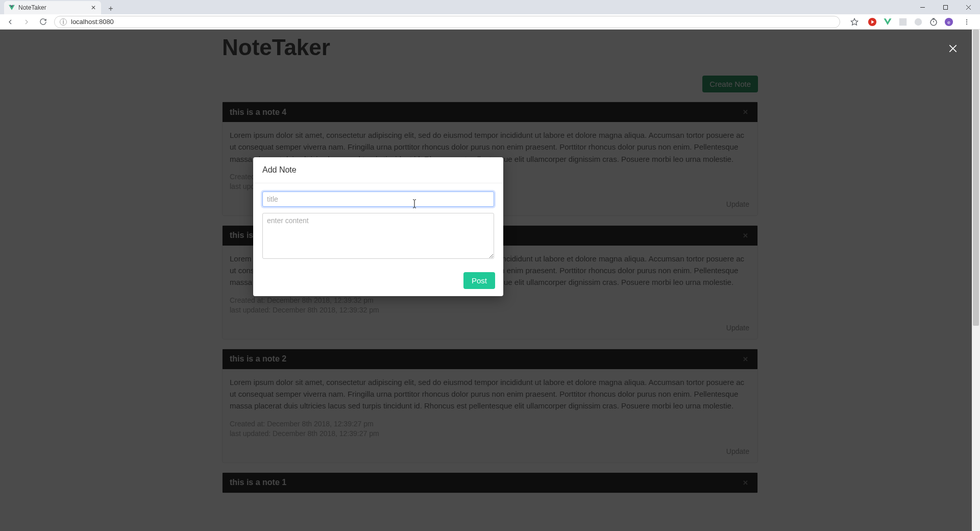 The width and height of the screenshot is (980, 531). I want to click on post-button: Post, so click(479, 281).